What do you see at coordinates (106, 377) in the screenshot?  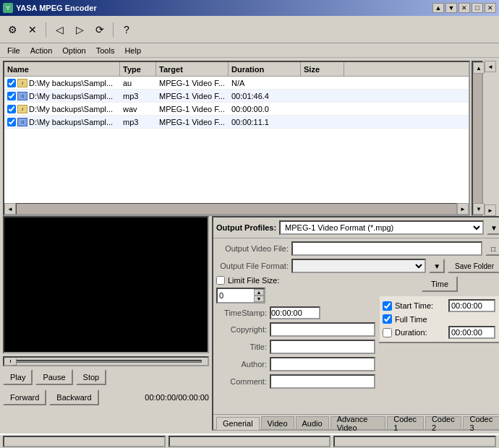 I see `playback-row1: Play Pause Stop` at bounding box center [106, 377].